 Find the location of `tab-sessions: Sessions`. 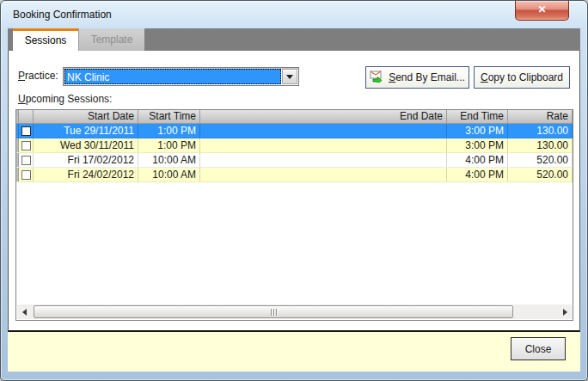

tab-sessions: Sessions is located at coordinates (46, 40).